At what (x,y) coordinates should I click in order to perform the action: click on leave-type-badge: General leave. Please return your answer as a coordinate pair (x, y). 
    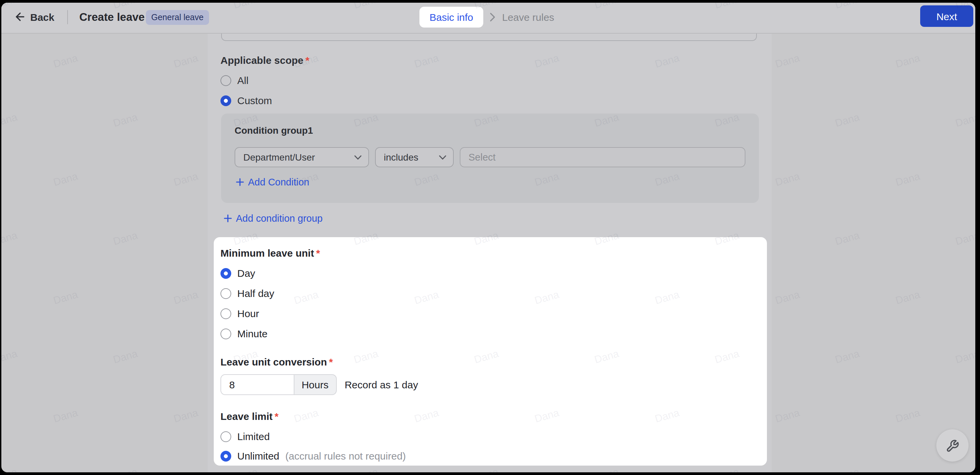
    Looking at the image, I should click on (177, 17).